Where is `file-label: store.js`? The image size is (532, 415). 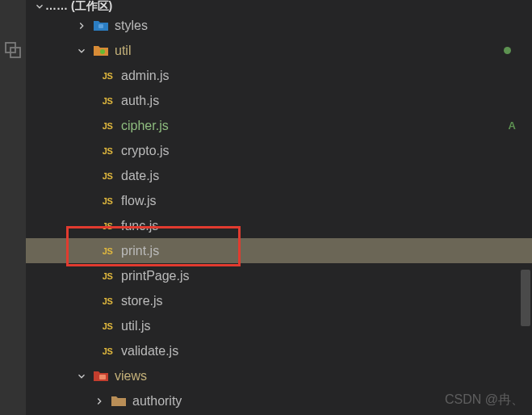 file-label: store.js is located at coordinates (326, 301).